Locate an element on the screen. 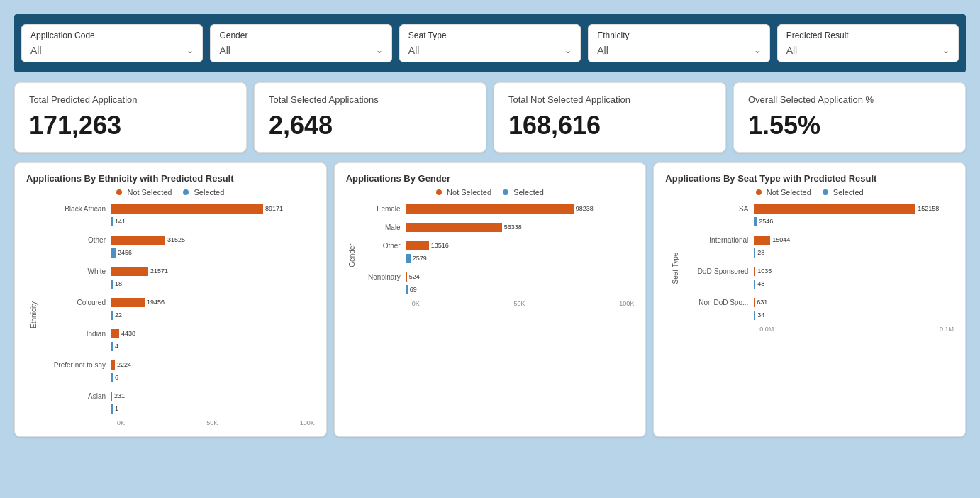 Image resolution: width=980 pixels, height=498 pixels. bar-label: SA is located at coordinates (713, 209).